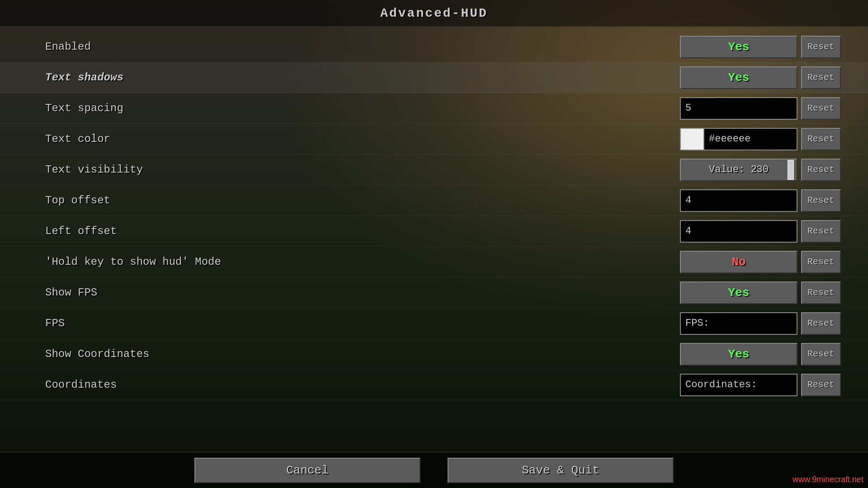 Image resolution: width=868 pixels, height=488 pixels. I want to click on setting-label-hold-key-mode: 'Hold key to show hud' Mode, so click(363, 262).